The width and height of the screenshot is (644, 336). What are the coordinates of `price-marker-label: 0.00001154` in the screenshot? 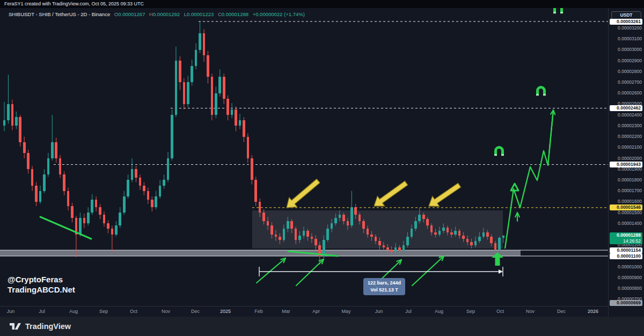 It's located at (626, 250).